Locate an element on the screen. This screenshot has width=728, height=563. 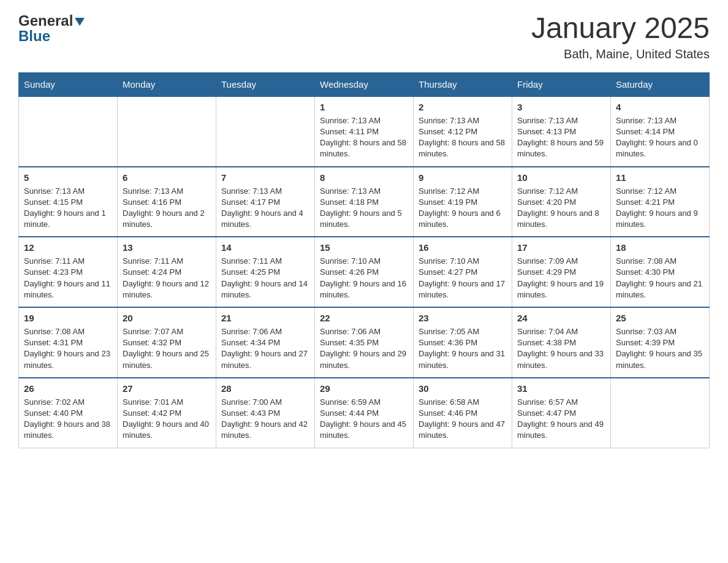
day-number: 29 is located at coordinates (364, 389).